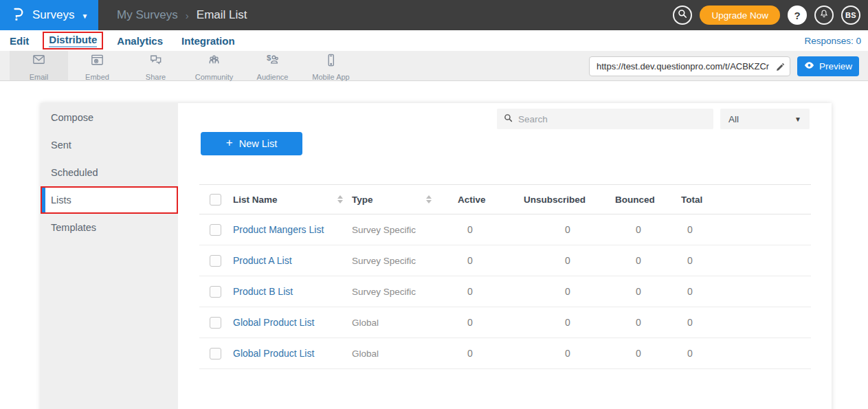 The height and width of the screenshot is (409, 868). Describe the element at coordinates (98, 62) in the screenshot. I see `embed-icon` at that location.